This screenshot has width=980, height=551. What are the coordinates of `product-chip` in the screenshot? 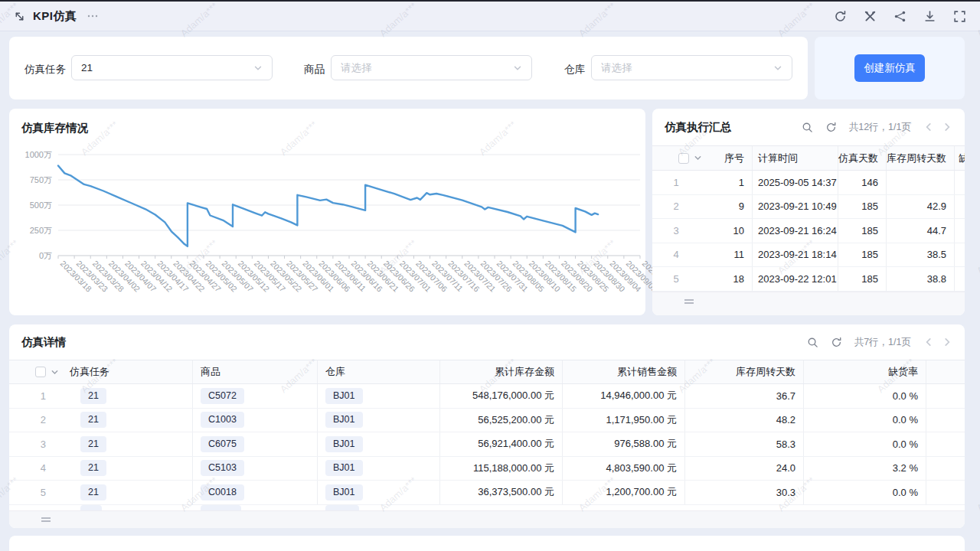 It's located at (220, 508).